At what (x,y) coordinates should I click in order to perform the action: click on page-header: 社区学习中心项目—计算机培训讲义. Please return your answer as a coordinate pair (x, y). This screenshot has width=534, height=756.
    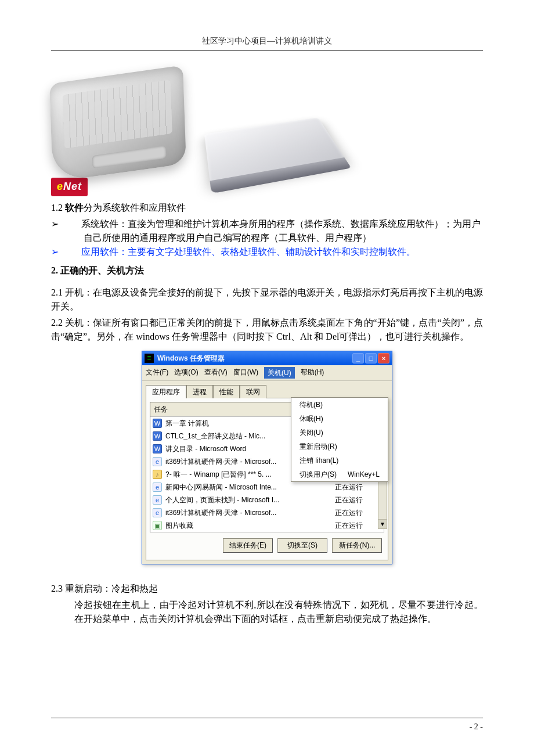
    Looking at the image, I should click on (267, 43).